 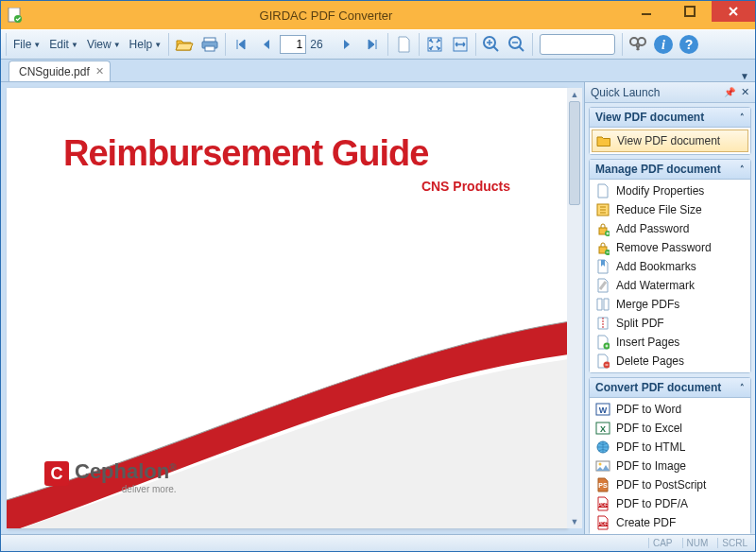 What do you see at coordinates (184, 44) in the screenshot?
I see `open-button` at bounding box center [184, 44].